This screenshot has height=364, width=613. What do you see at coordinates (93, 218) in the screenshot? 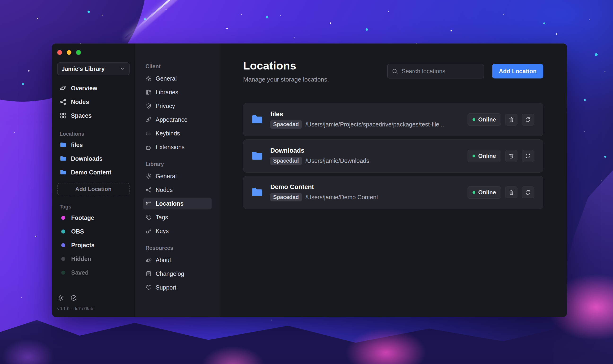
I see `tag-item-footage: Footage` at bounding box center [93, 218].